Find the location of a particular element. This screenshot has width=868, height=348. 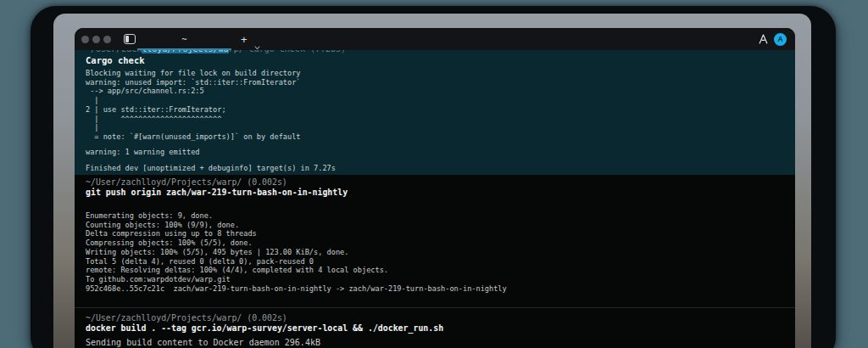

terminal-output-line: remote: Resolving deltas: 100% (4/4), co… is located at coordinates (441, 270).